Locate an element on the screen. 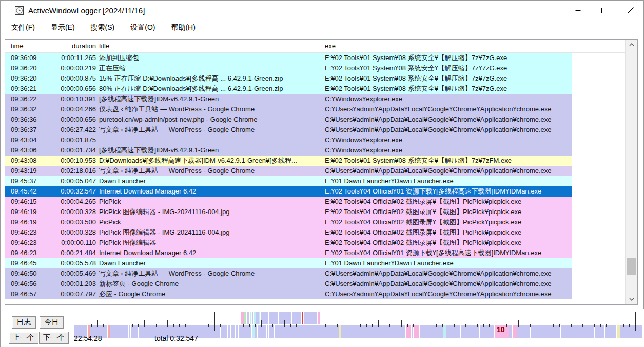  cell-duration: 0:00:00.328 is located at coordinates (71, 212).